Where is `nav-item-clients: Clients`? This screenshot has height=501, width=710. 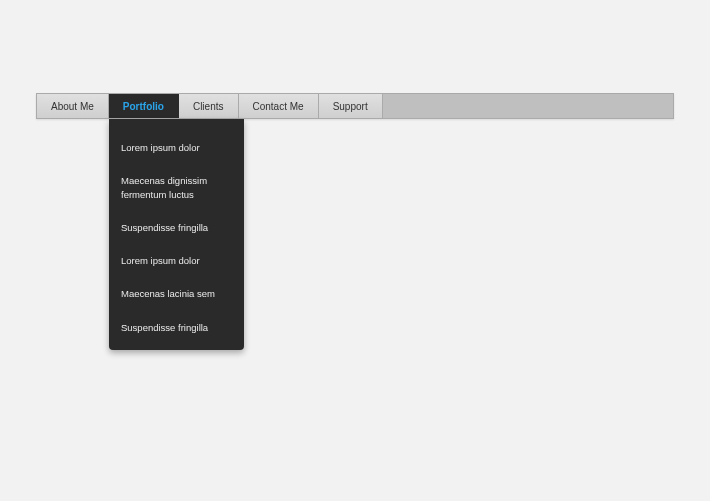 nav-item-clients: Clients is located at coordinates (209, 106).